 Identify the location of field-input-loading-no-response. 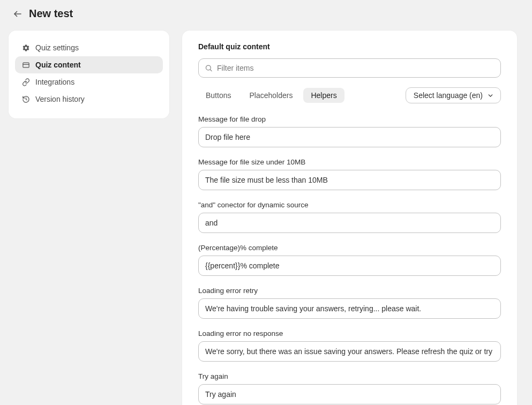
(349, 351).